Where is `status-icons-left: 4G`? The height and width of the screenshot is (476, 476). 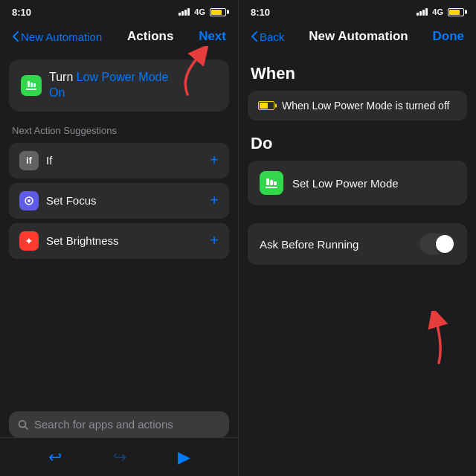
status-icons-left: 4G is located at coordinates (202, 12).